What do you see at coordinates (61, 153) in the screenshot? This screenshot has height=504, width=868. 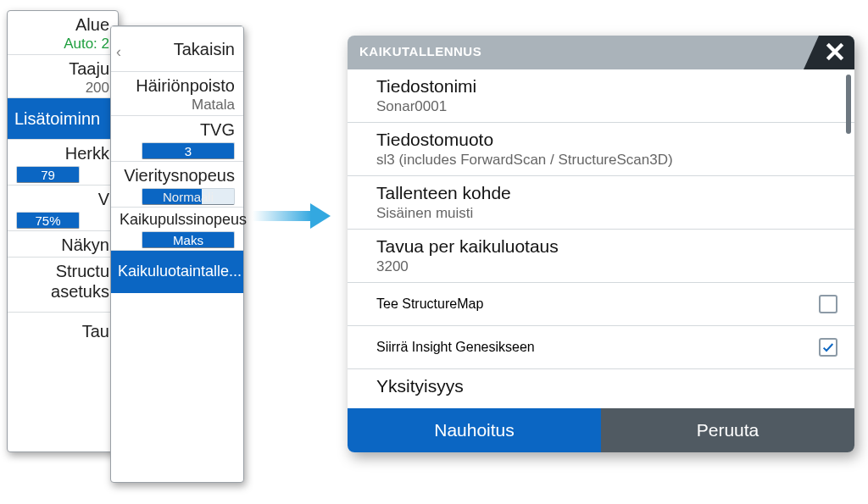 I see `label: Herkk` at bounding box center [61, 153].